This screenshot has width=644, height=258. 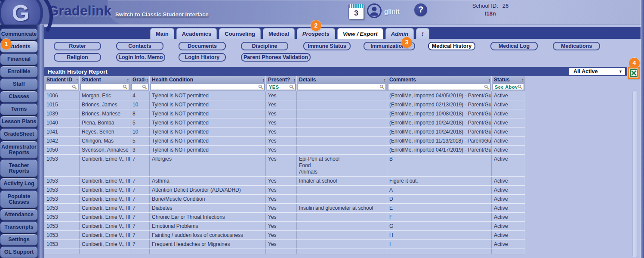 What do you see at coordinates (281, 80) in the screenshot?
I see `column-header-present: Present?↕` at bounding box center [281, 80].